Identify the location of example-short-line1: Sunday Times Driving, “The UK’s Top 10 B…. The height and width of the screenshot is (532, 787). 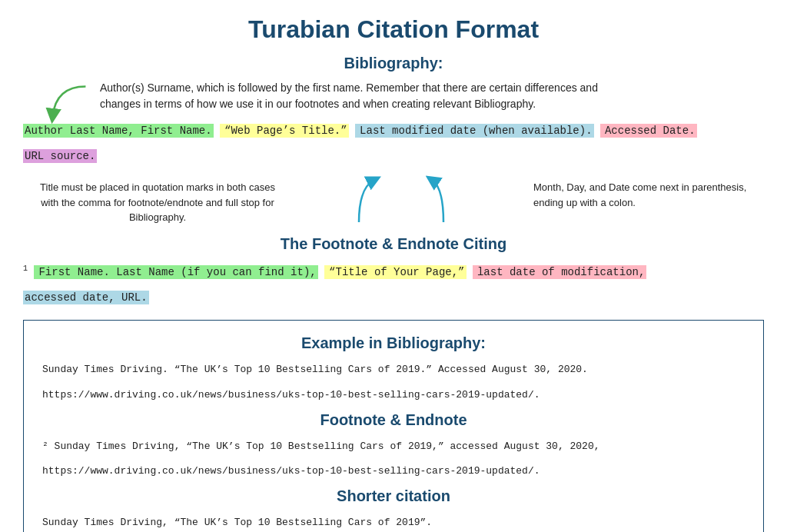
(394, 523).